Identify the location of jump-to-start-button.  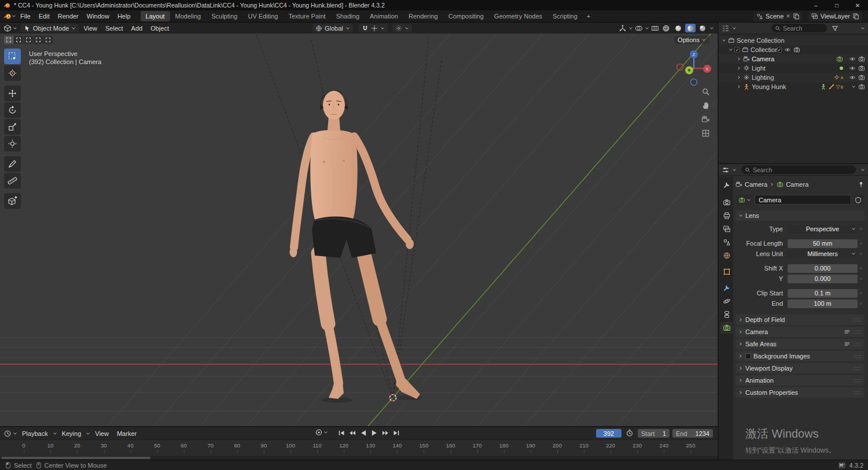
(341, 433).